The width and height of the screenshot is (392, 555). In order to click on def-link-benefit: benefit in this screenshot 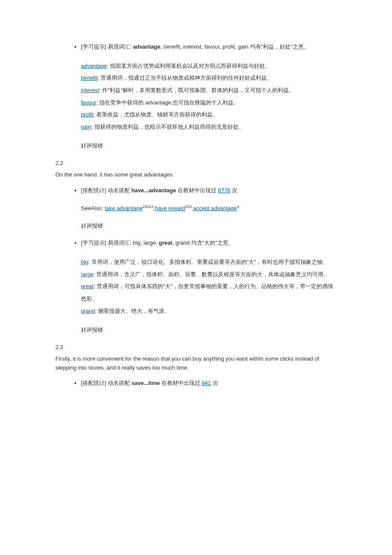, I will do `click(89, 78)`.